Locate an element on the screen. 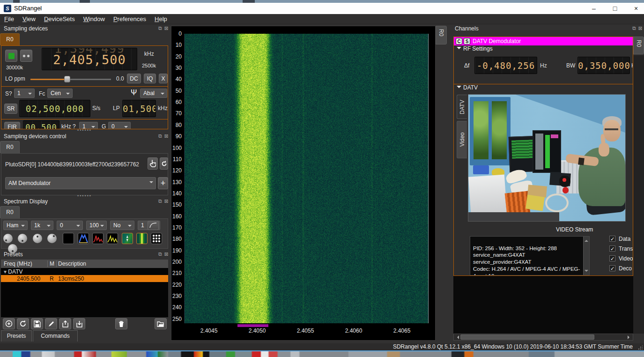 The width and height of the screenshot is (644, 357). spectrum-yellow-button is located at coordinates (112, 238).